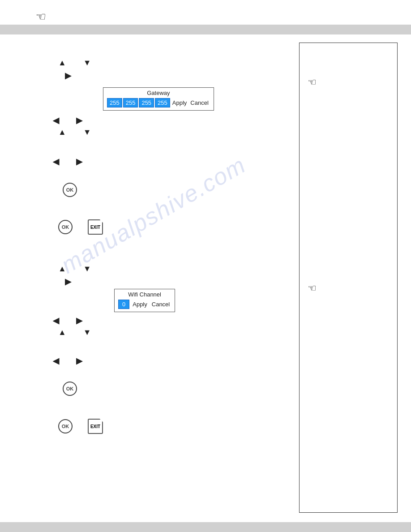 The height and width of the screenshot is (532, 411). Describe the element at coordinates (153, 215) in the screenshot. I see `watermark: manualpshive.com` at that location.